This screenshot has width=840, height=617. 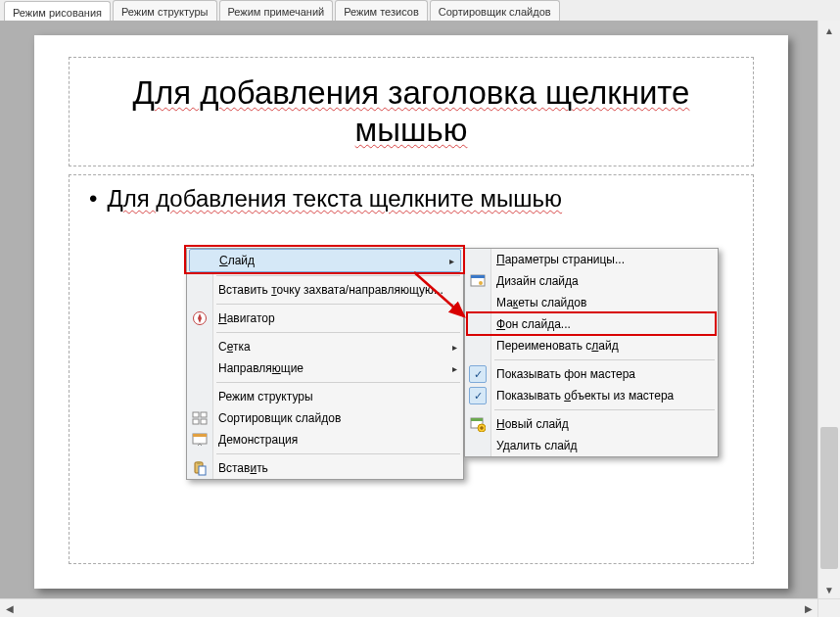 What do you see at coordinates (591, 260) in the screenshot?
I see `menu-item-page-params: Параметры страницы...` at bounding box center [591, 260].